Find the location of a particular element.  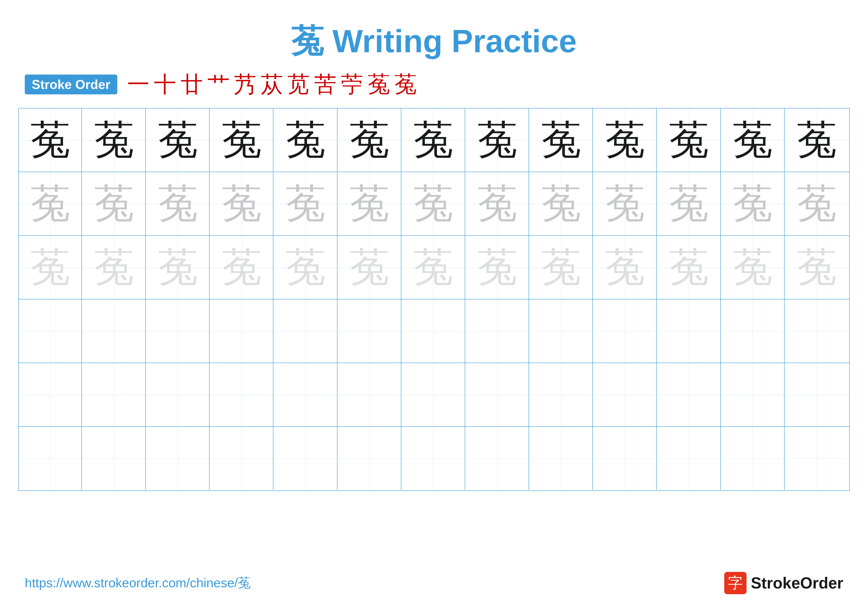

stroke-7: 苋 is located at coordinates (299, 85).